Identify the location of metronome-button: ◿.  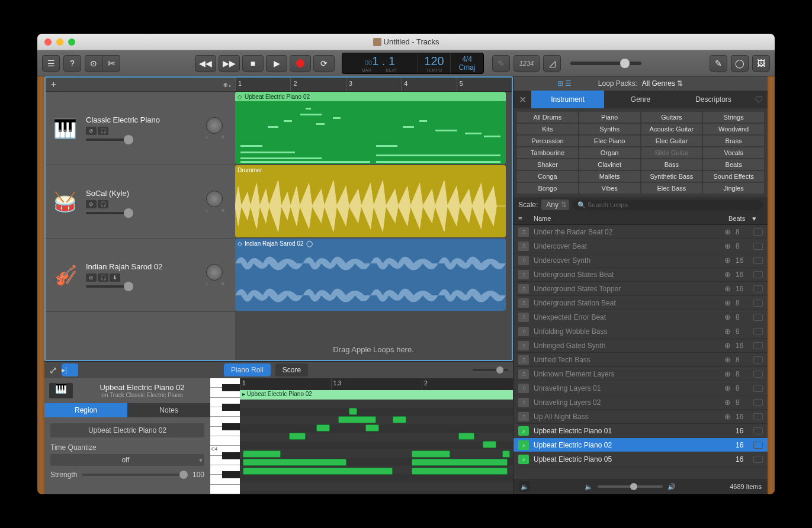
(552, 63).